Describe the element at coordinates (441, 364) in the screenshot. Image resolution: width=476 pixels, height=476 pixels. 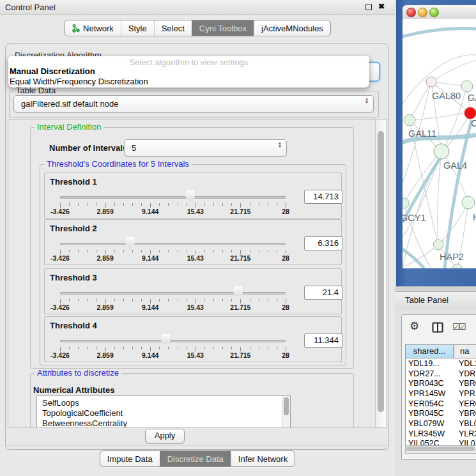
I see `table-row: YDL19...YDL1` at that location.